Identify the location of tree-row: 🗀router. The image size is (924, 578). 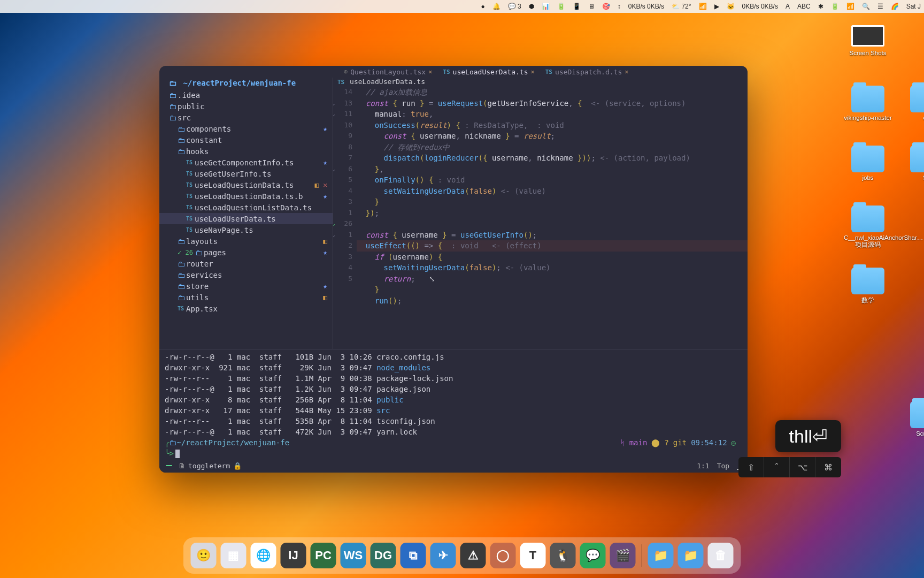
(246, 263).